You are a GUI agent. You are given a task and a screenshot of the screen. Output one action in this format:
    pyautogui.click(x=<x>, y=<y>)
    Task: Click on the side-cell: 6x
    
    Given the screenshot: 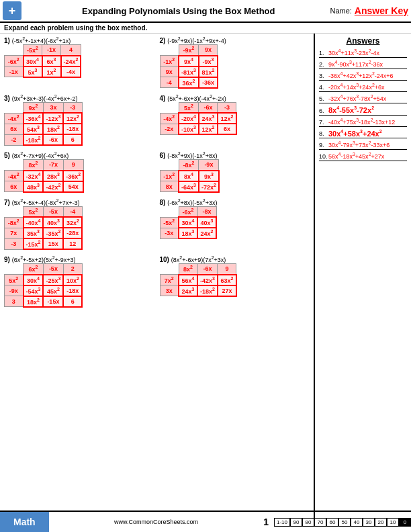 What is the action you would take?
    pyautogui.click(x=14, y=129)
    